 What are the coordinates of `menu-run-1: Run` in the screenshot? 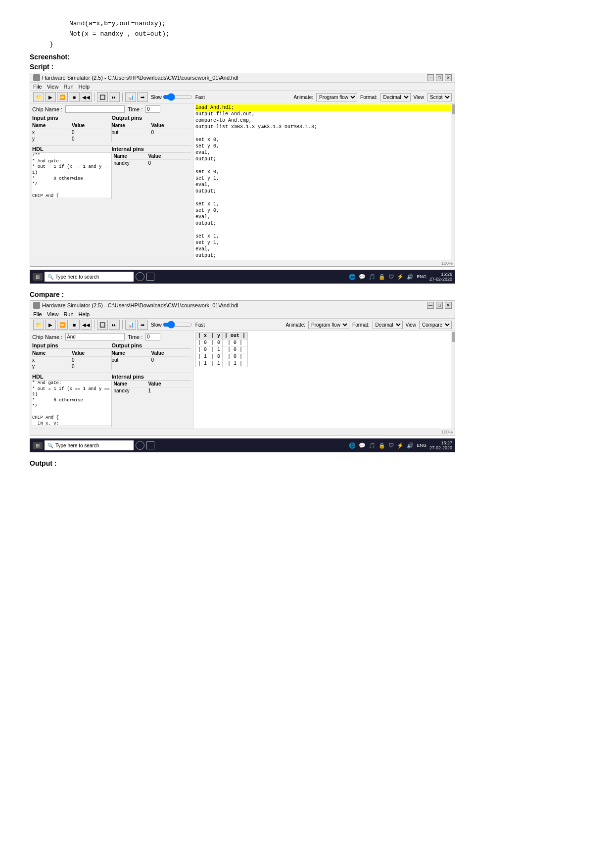 It's located at (68, 87).